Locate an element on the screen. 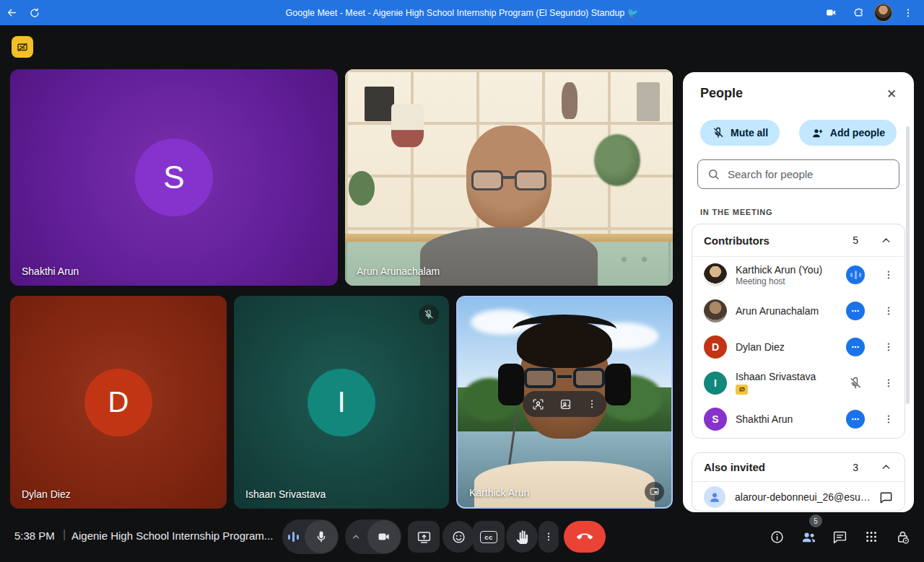 This screenshot has height=562, width=924. browser-controls is located at coordinates (869, 13).